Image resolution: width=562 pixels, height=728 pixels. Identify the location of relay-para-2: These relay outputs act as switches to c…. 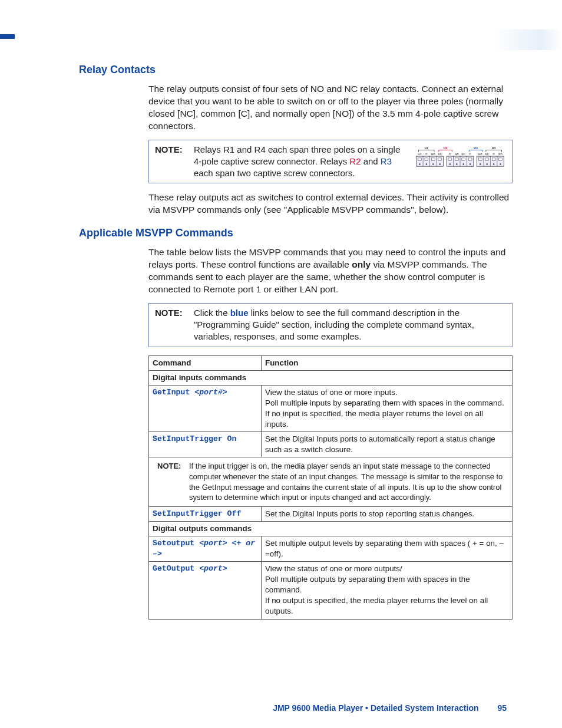
(330, 204).